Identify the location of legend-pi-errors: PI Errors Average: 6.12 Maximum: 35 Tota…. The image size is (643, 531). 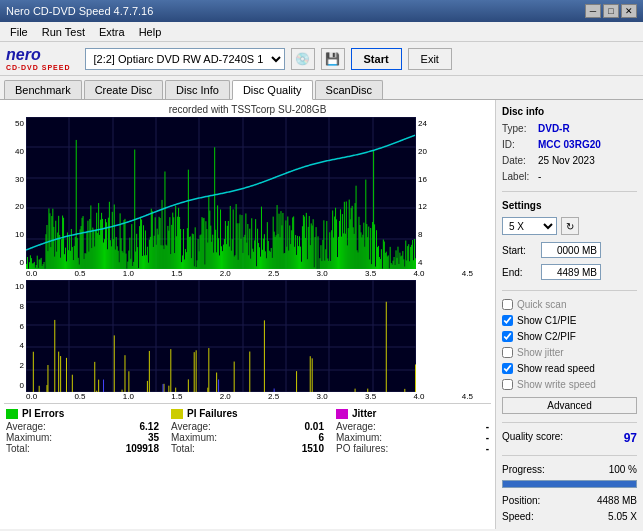
(82, 431).